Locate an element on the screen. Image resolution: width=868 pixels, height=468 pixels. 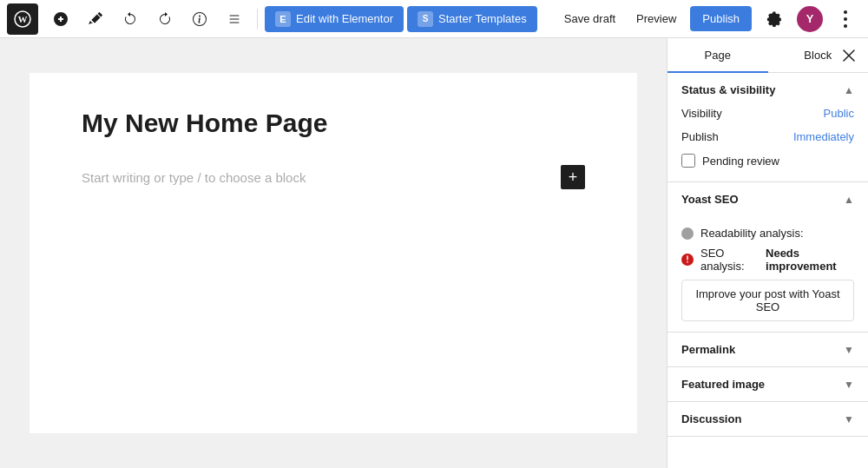
publish-row: Publish Immediately is located at coordinates (767, 137).